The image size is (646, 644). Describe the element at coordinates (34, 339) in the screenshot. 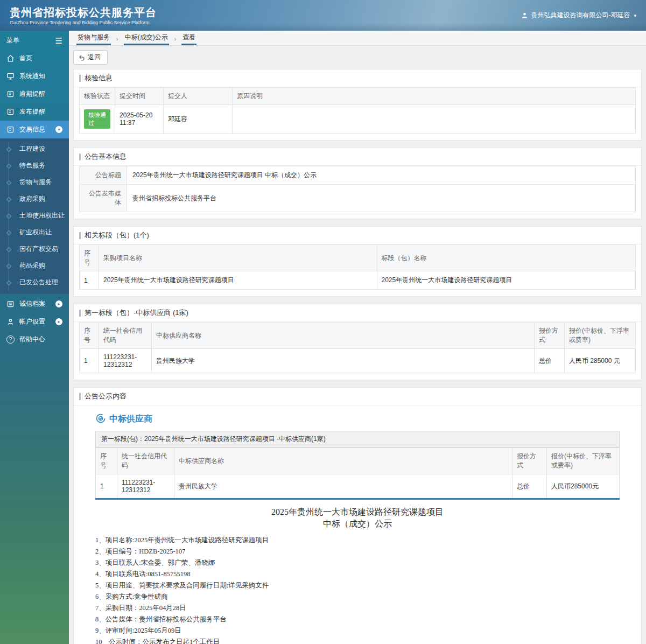

I see `sidebar-item-help-center: ? 帮助中心` at that location.